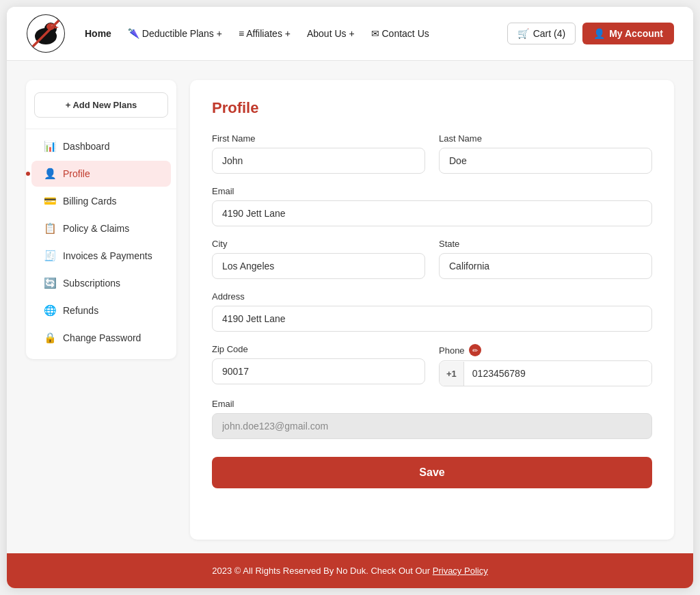  What do you see at coordinates (319, 266) in the screenshot?
I see `city-input` at bounding box center [319, 266].